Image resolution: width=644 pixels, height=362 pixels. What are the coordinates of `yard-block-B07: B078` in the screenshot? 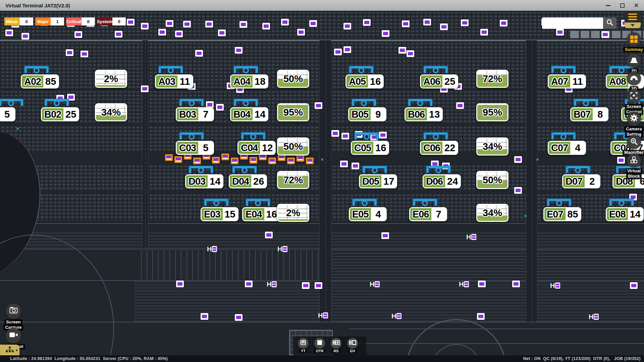 It's located at (589, 114).